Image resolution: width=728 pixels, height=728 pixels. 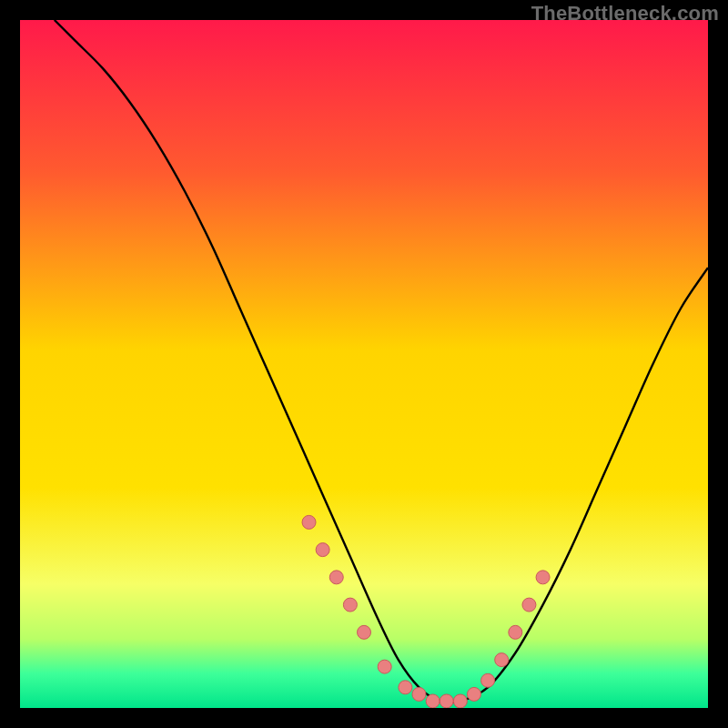 I want to click on highlighted-points, so click(x=426, y=612).